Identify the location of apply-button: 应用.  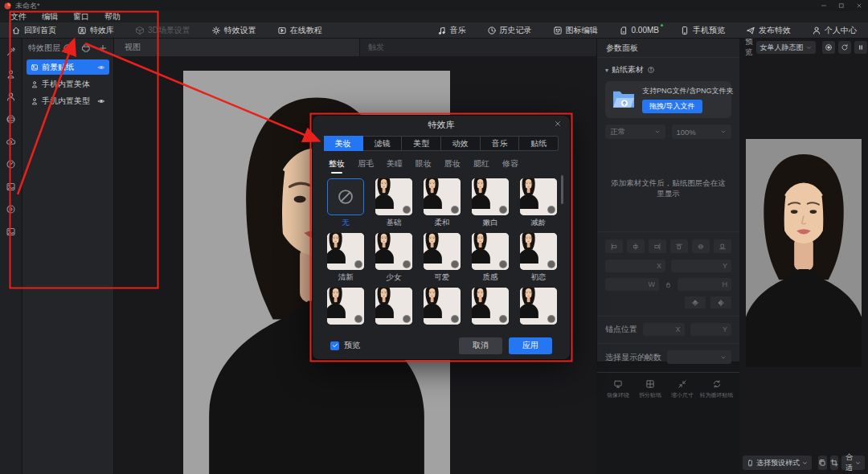
(530, 345).